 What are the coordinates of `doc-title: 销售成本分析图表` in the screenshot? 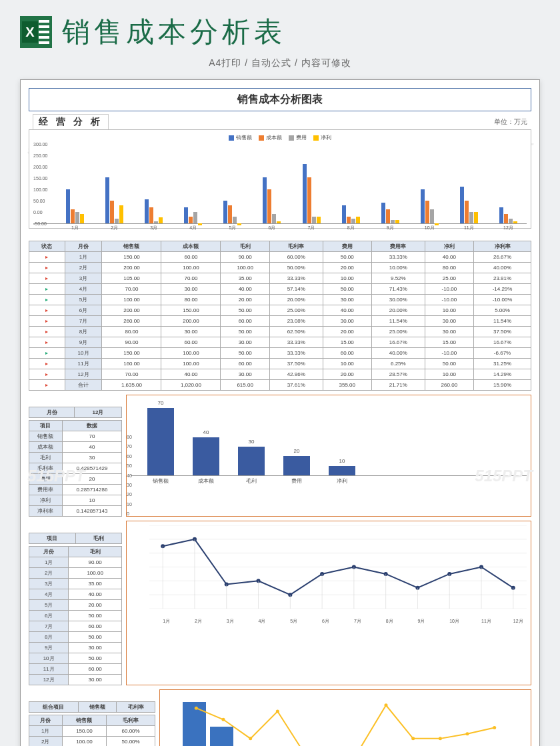 It's located at (280, 100).